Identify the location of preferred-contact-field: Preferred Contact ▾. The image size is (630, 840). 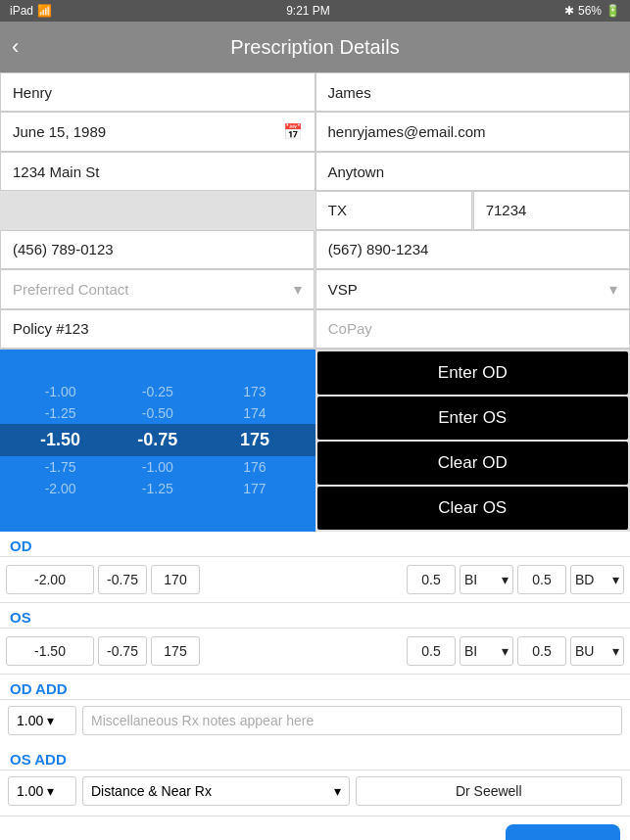
(157, 290).